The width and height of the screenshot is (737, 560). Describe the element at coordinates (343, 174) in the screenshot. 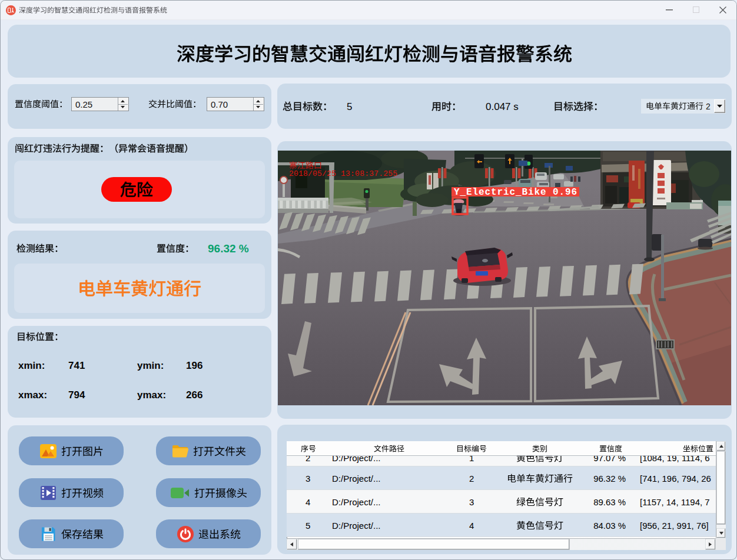

I see `svg-text: 2018/05/25 13:08:37.255` at that location.